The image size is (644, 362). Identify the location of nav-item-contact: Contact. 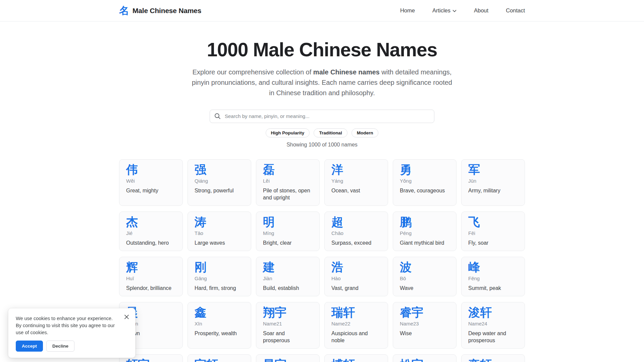
(515, 11).